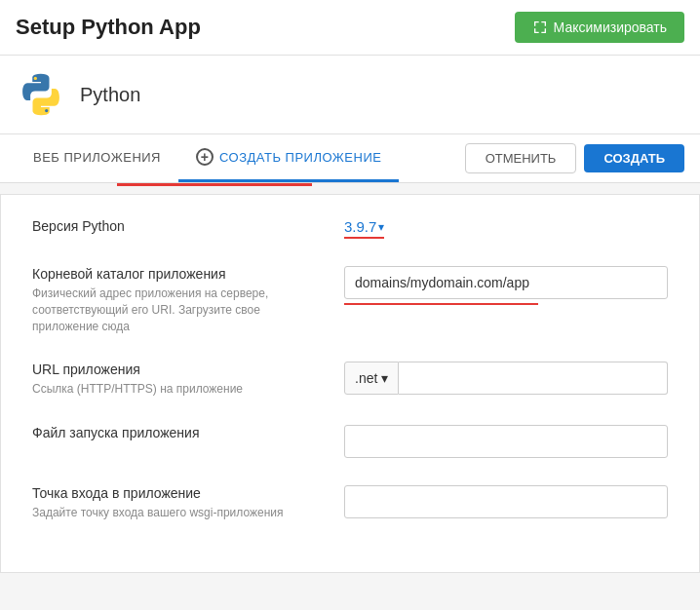 The height and width of the screenshot is (610, 700). Describe the element at coordinates (97, 159) in the screenshot. I see `tab-web-apps: ВЕБ ПРИЛОЖЕНИЯ` at that location.